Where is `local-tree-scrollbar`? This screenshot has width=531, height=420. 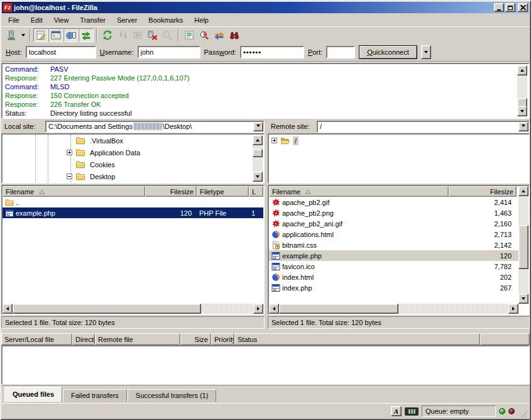
local-tree-scrollbar is located at coordinates (258, 158).